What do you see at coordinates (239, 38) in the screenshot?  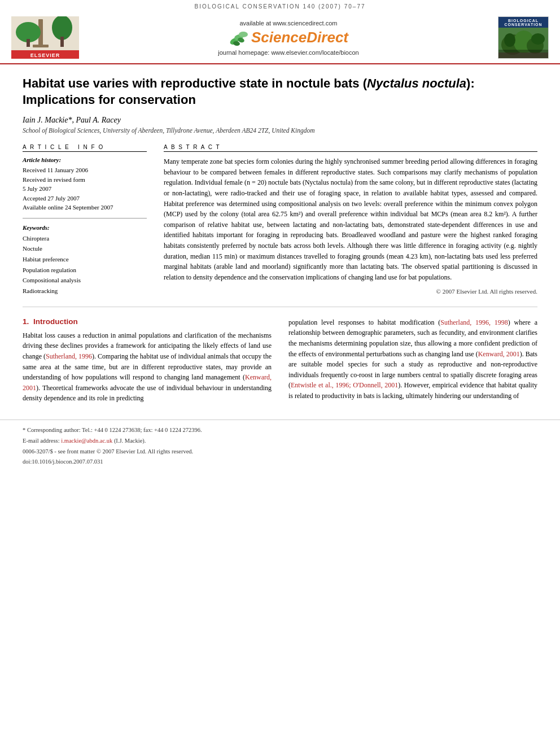 I see `sciencedirect-leaves-icon` at bounding box center [239, 38].